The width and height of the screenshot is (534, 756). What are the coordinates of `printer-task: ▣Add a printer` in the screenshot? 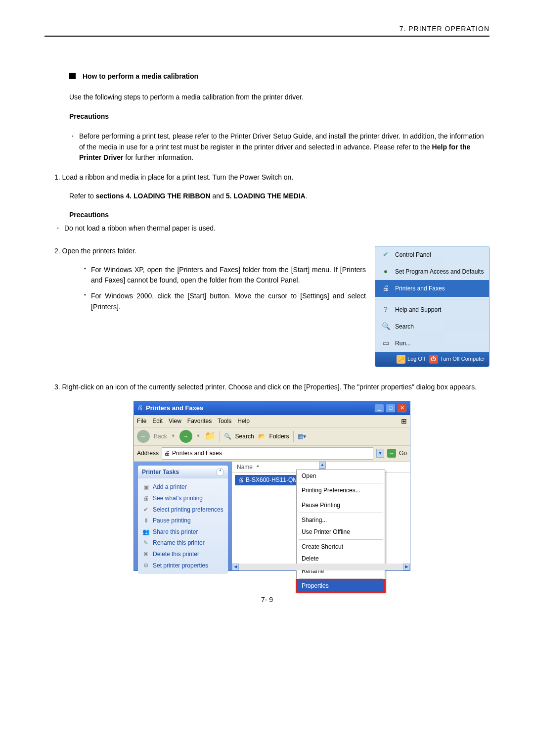 It's located at (183, 487).